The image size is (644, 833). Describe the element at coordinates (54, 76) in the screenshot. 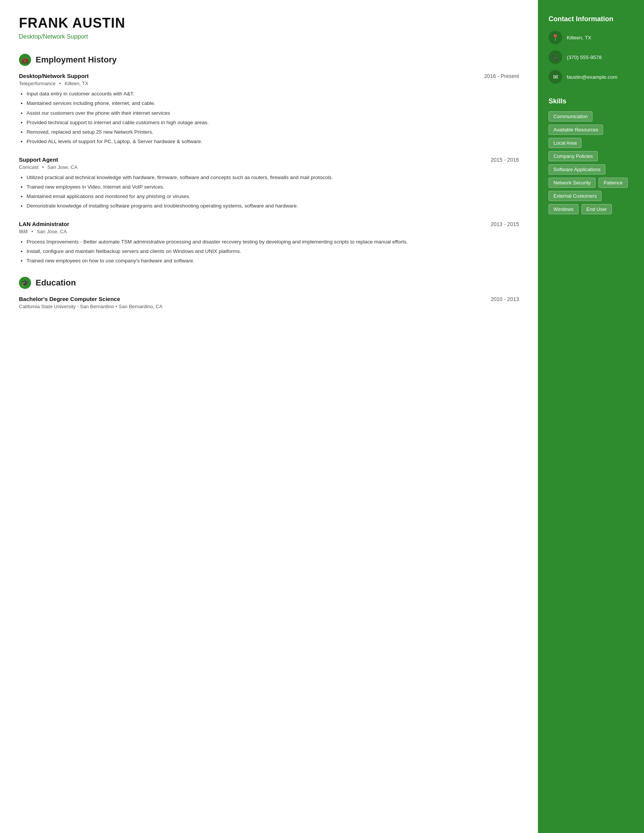

I see `job-title-1: Desktop/Network Support` at that location.